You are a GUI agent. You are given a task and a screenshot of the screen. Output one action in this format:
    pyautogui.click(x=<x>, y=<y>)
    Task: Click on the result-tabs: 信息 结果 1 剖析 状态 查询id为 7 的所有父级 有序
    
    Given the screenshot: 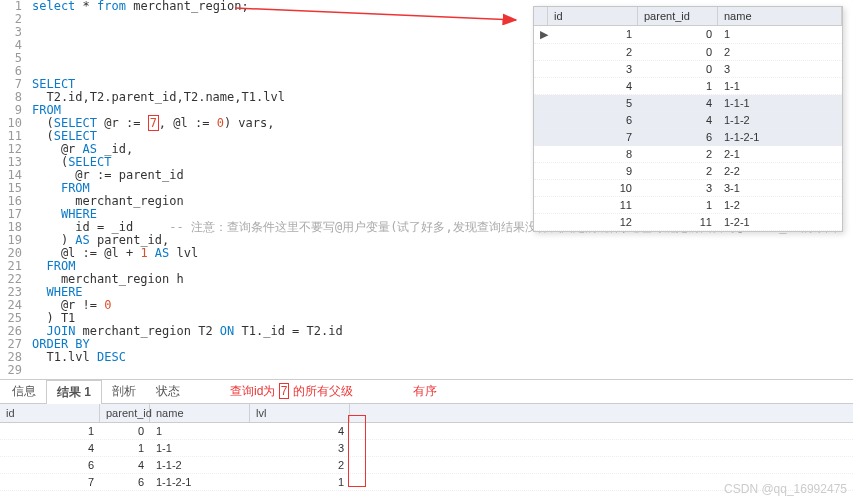 What is the action you would take?
    pyautogui.click(x=426, y=392)
    